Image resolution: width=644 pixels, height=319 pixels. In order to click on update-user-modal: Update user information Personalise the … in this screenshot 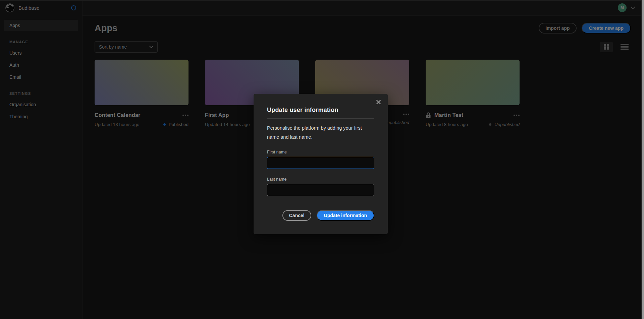, I will do `click(321, 164)`.